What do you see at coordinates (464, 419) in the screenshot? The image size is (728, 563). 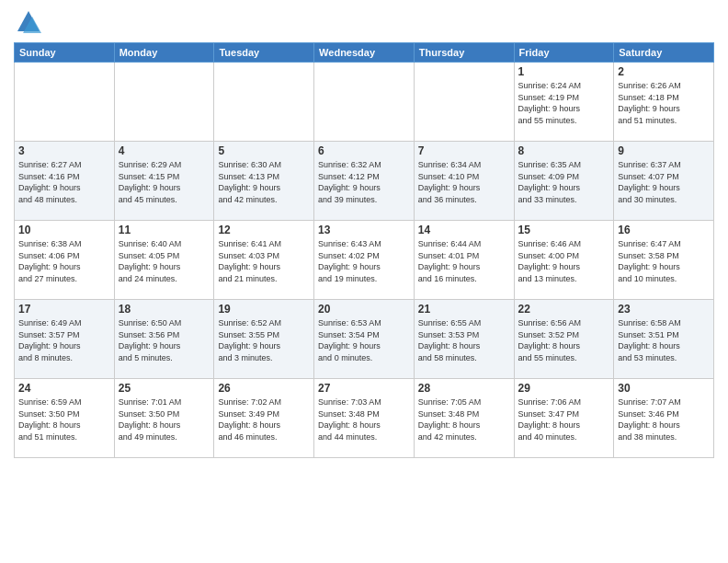 I see `day-info: Sunrise: 7:05 AM Sunset: 3:48 PM Dayligh…` at bounding box center [464, 419].